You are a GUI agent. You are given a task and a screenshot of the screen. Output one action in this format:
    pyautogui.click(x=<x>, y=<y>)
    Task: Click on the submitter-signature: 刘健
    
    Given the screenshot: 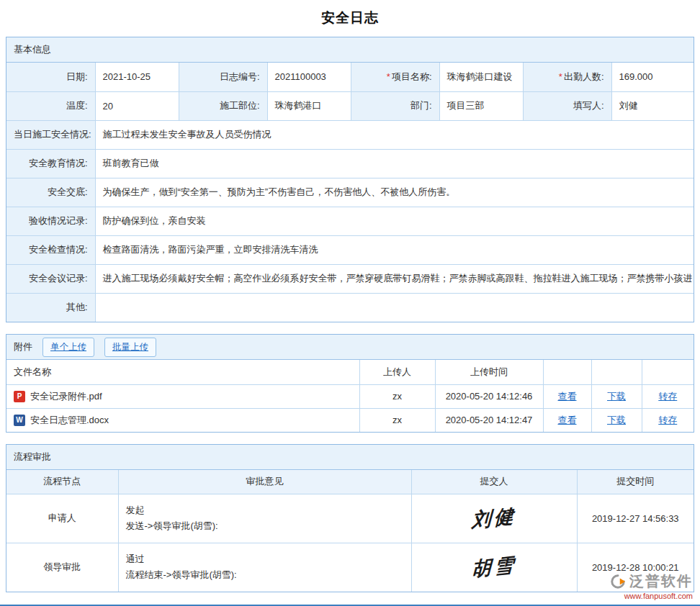 What is the action you would take?
    pyautogui.click(x=494, y=518)
    